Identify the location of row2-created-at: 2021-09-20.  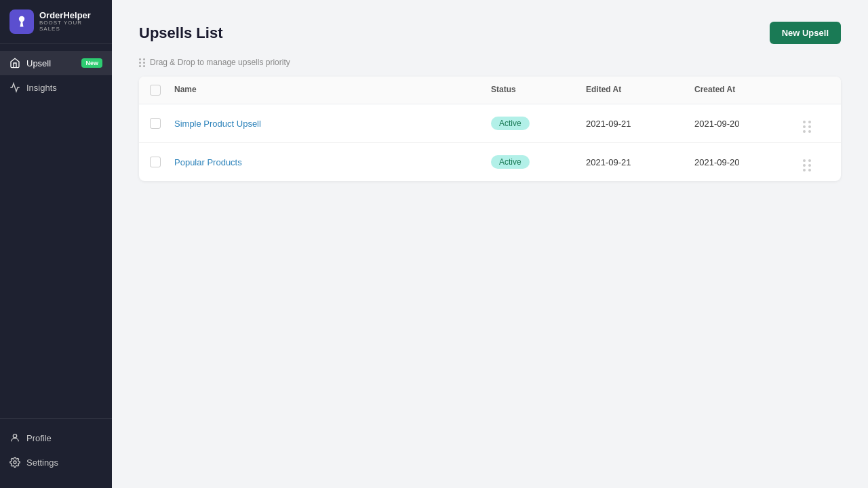
(749, 163).